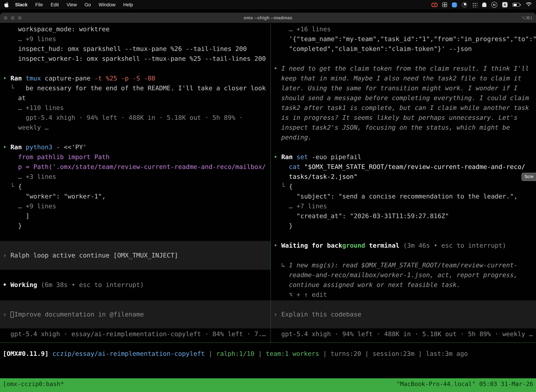 This screenshot has height=392, width=536. What do you see at coordinates (405, 196) in the screenshot?
I see `terminal-line: "subject": "send a concise recommendatio…` at bounding box center [405, 196].